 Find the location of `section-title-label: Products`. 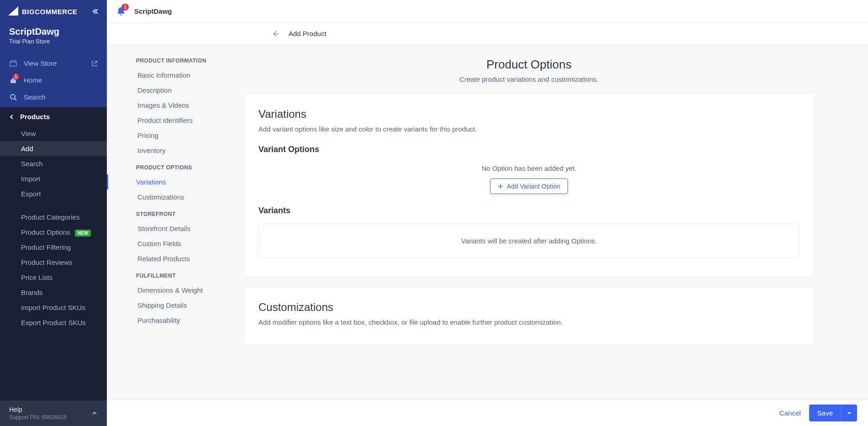

section-title-label: Products is located at coordinates (35, 117).